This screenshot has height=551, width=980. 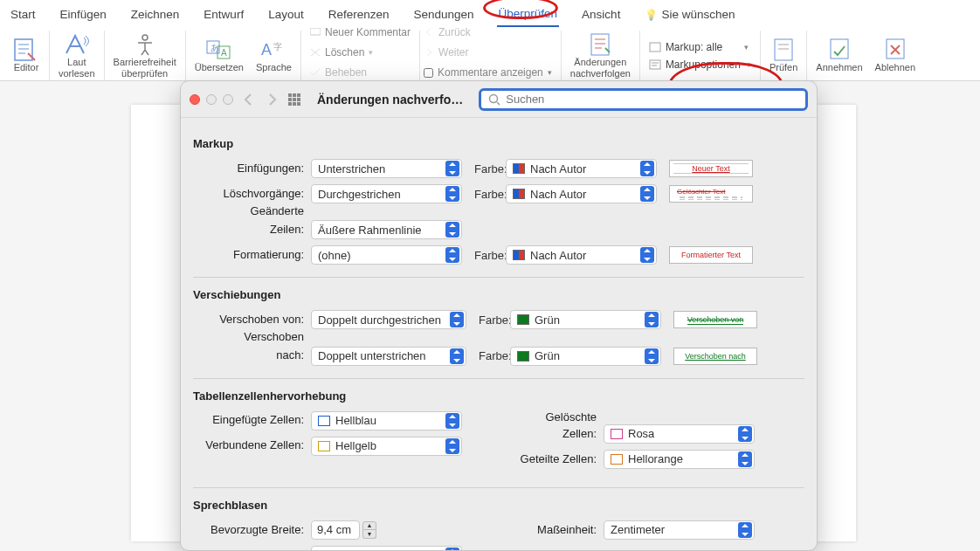 What do you see at coordinates (26, 56) in the screenshot?
I see `grp-editor: Editor` at bounding box center [26, 56].